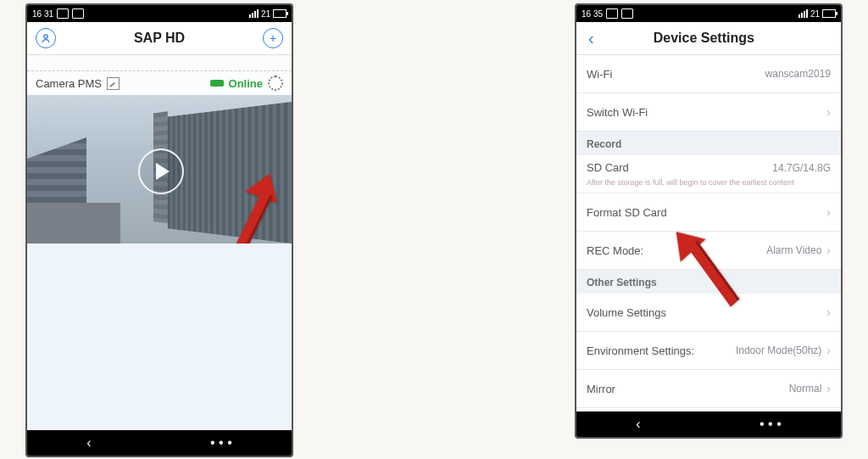  What do you see at coordinates (74, 223) in the screenshot?
I see `preview-ground` at bounding box center [74, 223].